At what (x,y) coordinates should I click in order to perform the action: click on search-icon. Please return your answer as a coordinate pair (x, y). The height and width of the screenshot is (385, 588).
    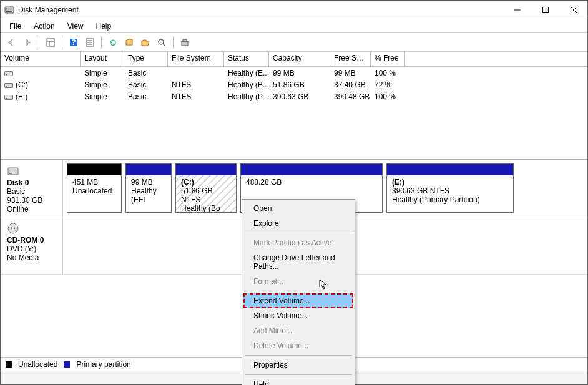
    Looking at the image, I should click on (162, 42).